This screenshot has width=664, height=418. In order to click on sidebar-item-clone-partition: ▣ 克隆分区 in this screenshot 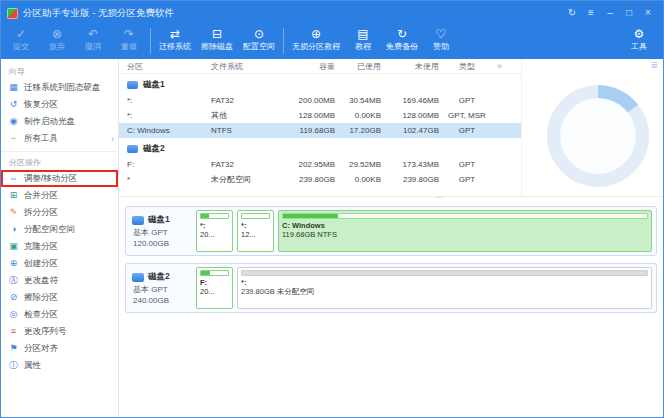, I will do `click(60, 246)`.